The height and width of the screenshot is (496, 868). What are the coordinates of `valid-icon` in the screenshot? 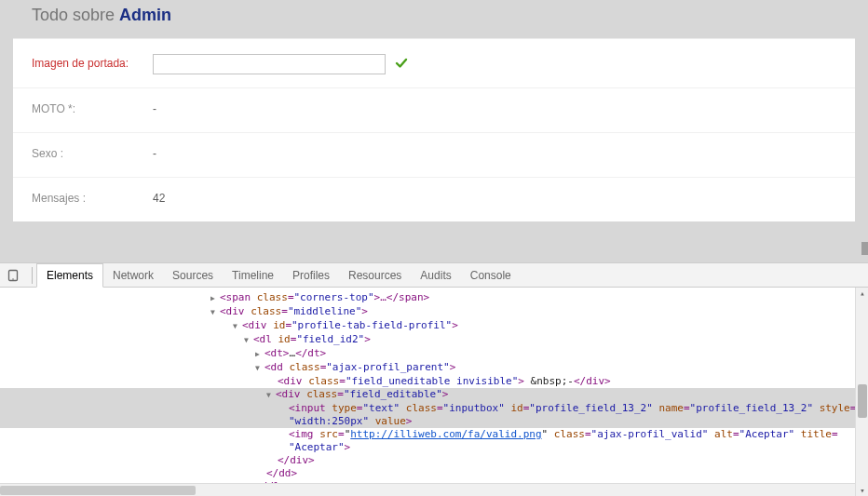 It's located at (401, 65).